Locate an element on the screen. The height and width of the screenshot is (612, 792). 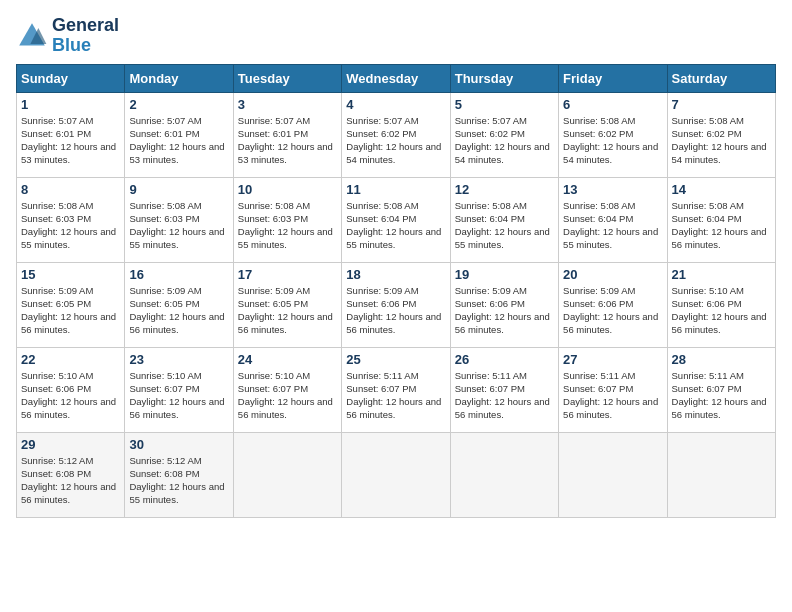
day-cell-16: 16 Sunrise: 5:09 AM Sunset: 6:05 PM Dayl… is located at coordinates (179, 304).